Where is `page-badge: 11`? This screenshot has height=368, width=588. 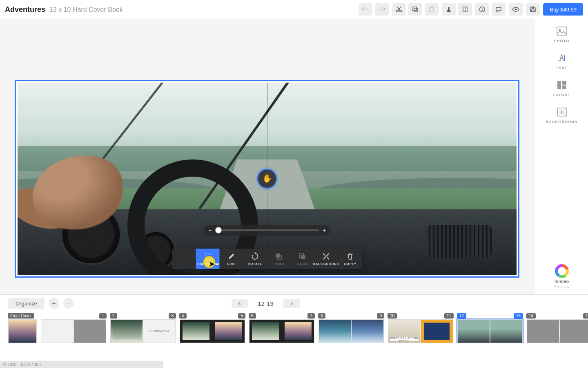 page-badge: 11 is located at coordinates (449, 316).